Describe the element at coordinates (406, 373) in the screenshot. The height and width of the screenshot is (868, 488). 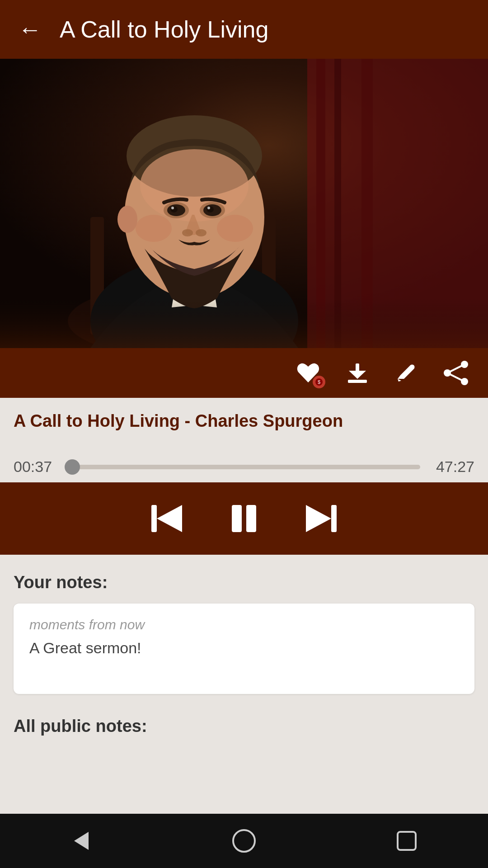
I see `edit-icon` at that location.